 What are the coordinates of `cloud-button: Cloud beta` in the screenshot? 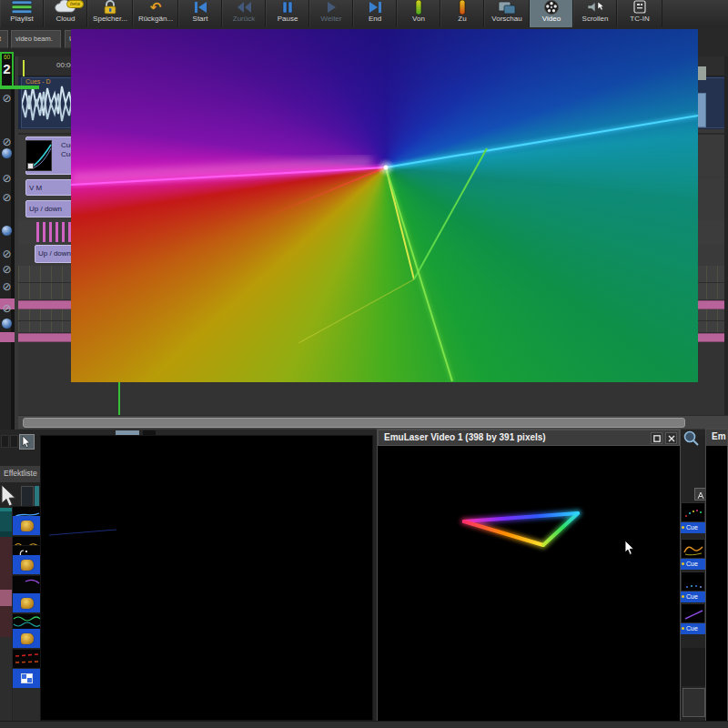 It's located at (66, 14).